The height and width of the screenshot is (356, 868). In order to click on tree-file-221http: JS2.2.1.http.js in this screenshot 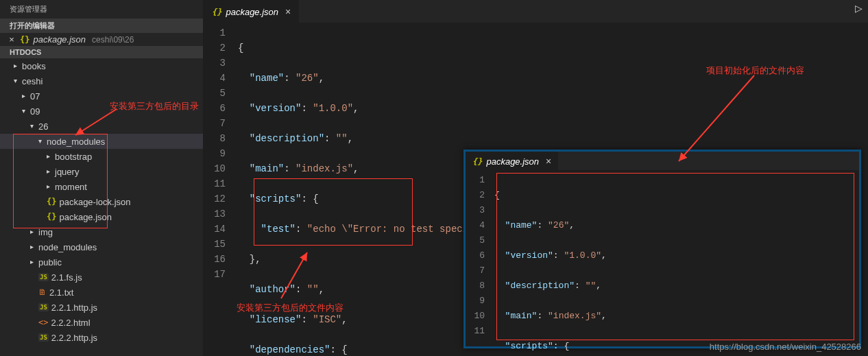, I will do `click(101, 307)`.